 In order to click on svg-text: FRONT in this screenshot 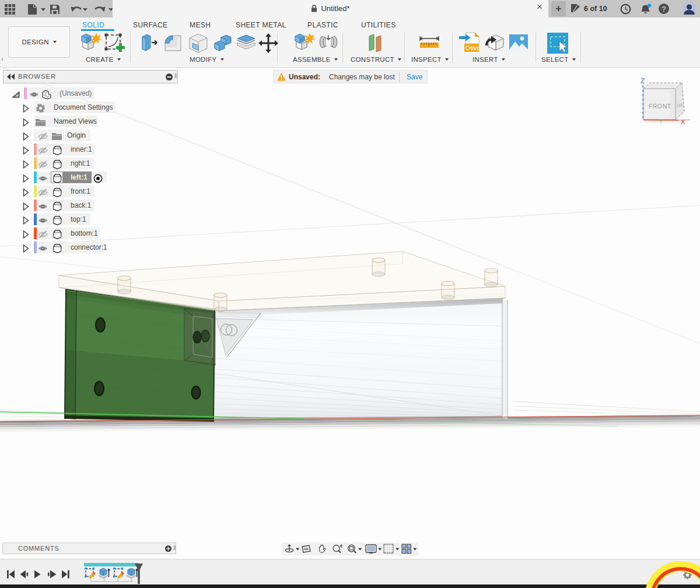, I will do `click(660, 106)`.